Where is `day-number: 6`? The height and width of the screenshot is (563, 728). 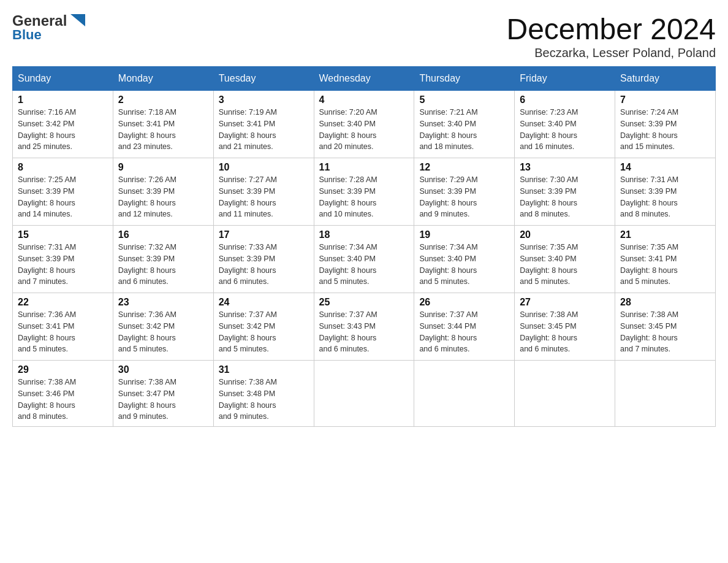
day-number: 6 is located at coordinates (565, 100).